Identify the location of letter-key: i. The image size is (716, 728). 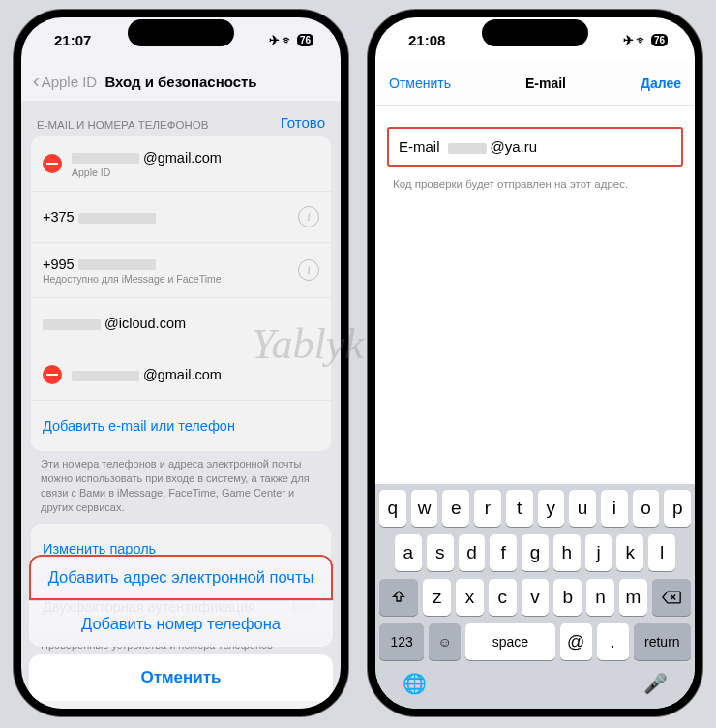
(614, 508).